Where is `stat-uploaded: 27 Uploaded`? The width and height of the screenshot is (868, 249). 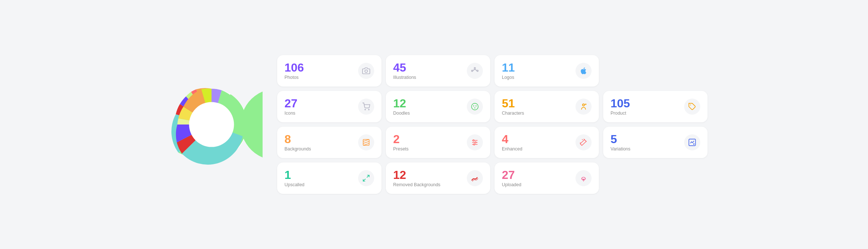 stat-uploaded: 27 Uploaded is located at coordinates (547, 178).